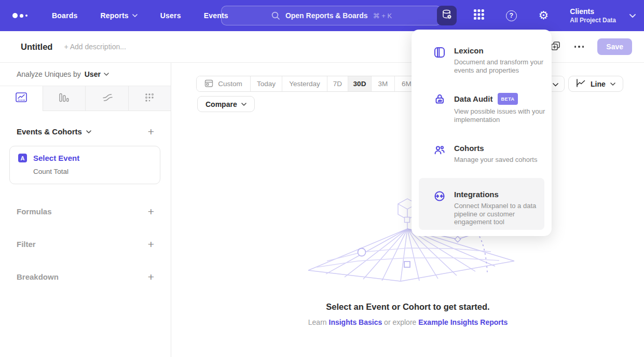 This screenshot has width=644, height=357. Describe the element at coordinates (305, 84) in the screenshot. I see `date-range-yesterday: Yesterday` at that location.